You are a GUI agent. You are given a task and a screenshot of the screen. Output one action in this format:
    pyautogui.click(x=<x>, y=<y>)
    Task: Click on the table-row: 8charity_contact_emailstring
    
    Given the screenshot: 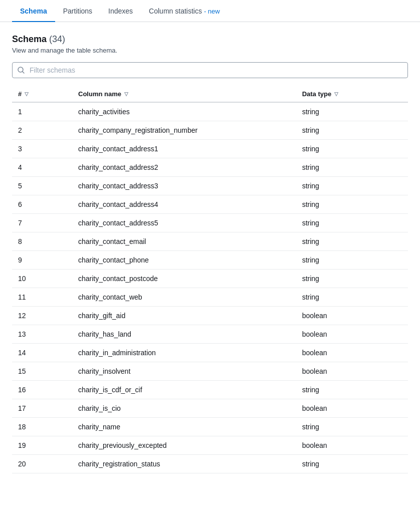 What is the action you would take?
    pyautogui.click(x=210, y=241)
    